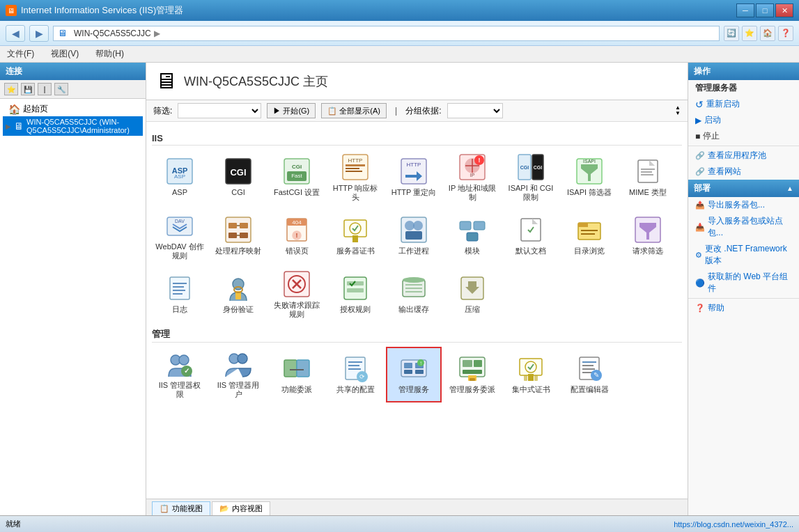 The width and height of the screenshot is (799, 532). Describe the element at coordinates (355, 236) in the screenshot. I see `icon-cert: 服务器证书` at that location.